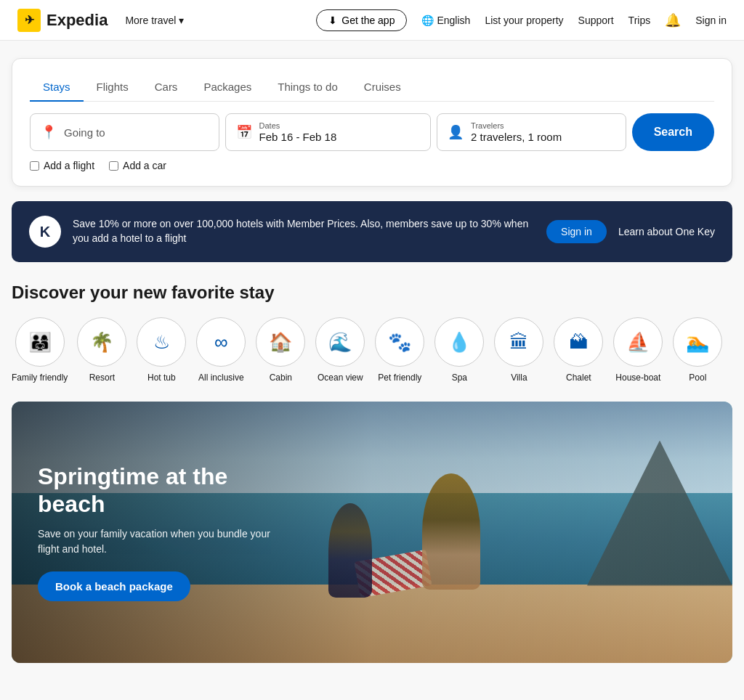  I want to click on category-icon-cabin: 🏠, so click(280, 342).